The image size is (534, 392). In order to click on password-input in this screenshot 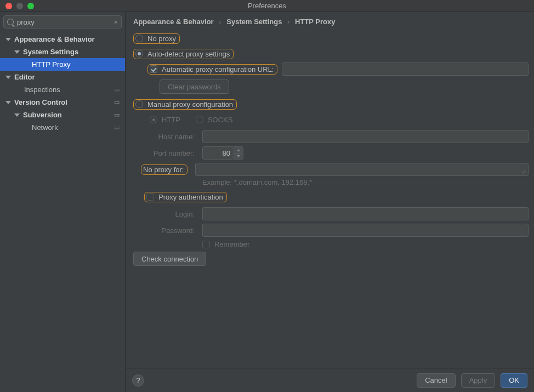, I will do `click(365, 230)`.